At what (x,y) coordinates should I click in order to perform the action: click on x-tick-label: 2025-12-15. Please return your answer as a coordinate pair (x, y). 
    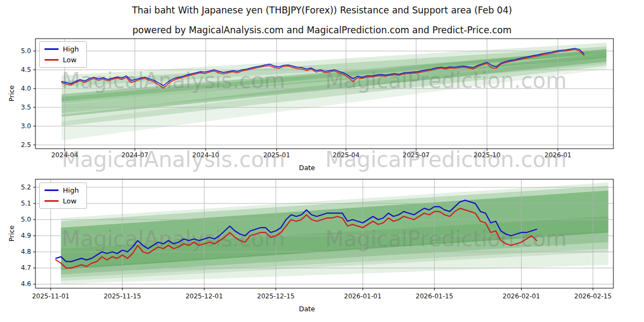
    Looking at the image, I should click on (276, 296).